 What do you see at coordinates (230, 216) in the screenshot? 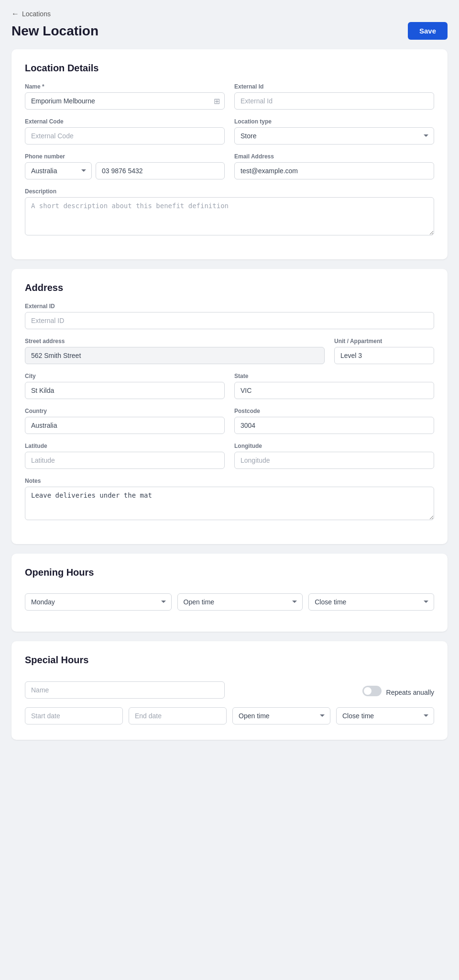
I see `description-textarea` at bounding box center [230, 216].